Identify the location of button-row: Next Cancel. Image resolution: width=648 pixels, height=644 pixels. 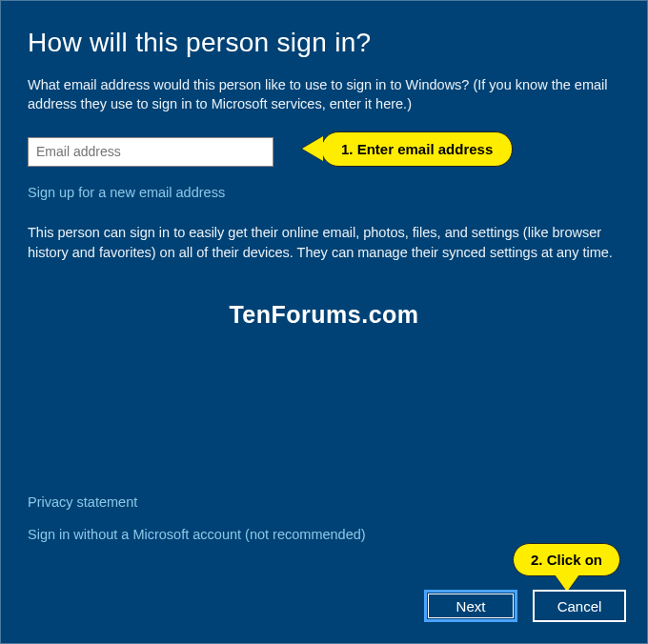
(525, 606).